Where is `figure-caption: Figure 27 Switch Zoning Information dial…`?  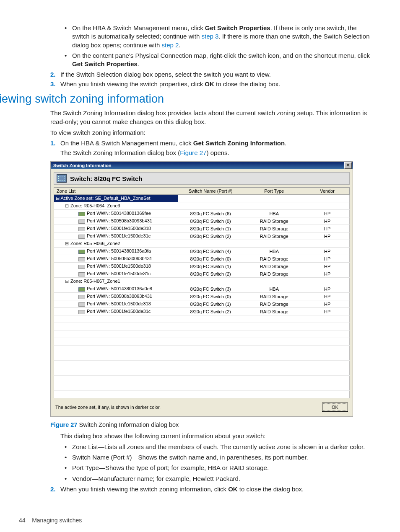
figure-caption: Figure 27 Switch Zoning Information dial… is located at coordinates (213, 425).